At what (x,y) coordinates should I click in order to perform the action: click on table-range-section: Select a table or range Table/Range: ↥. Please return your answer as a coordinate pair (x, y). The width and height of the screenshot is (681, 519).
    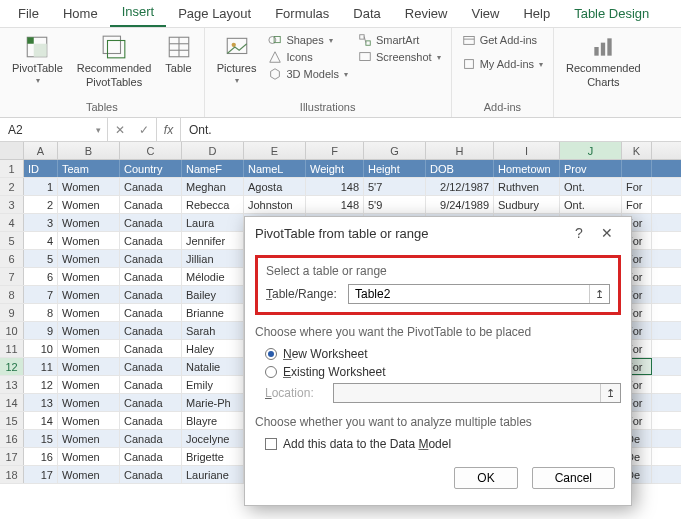
    Looking at the image, I should click on (438, 285).